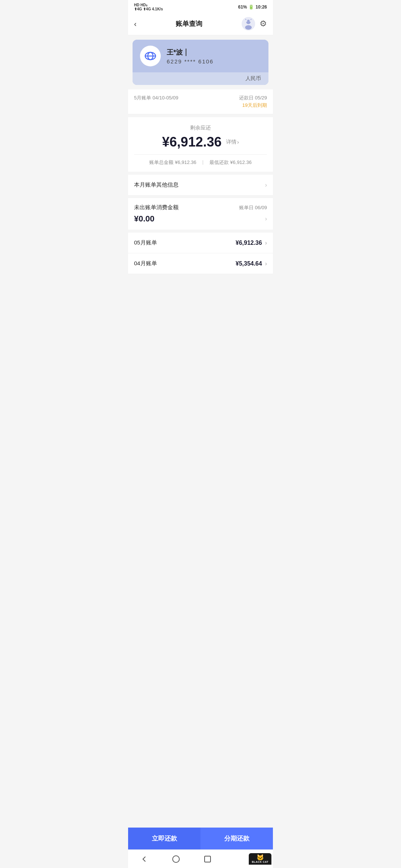 This screenshot has width=401, height=868. I want to click on card-currency: 人民币, so click(200, 79).